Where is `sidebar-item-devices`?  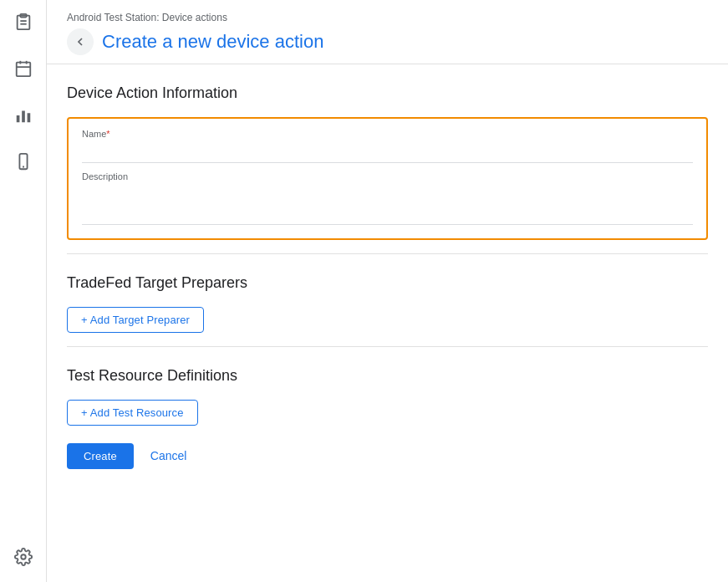 sidebar-item-devices is located at coordinates (23, 162).